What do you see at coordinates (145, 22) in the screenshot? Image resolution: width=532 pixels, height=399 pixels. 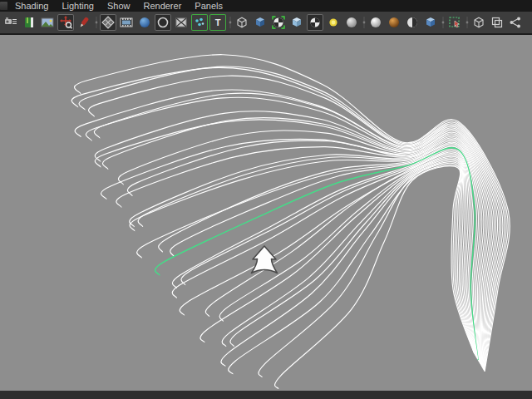 I see `shaded-display-icon` at bounding box center [145, 22].